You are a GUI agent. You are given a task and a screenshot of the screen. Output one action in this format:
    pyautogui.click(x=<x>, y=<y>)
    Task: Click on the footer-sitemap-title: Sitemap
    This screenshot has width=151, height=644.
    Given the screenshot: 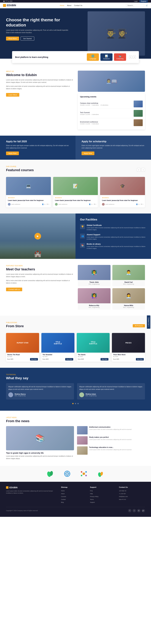 What is the action you would take?
    pyautogui.click(x=74, y=487)
    